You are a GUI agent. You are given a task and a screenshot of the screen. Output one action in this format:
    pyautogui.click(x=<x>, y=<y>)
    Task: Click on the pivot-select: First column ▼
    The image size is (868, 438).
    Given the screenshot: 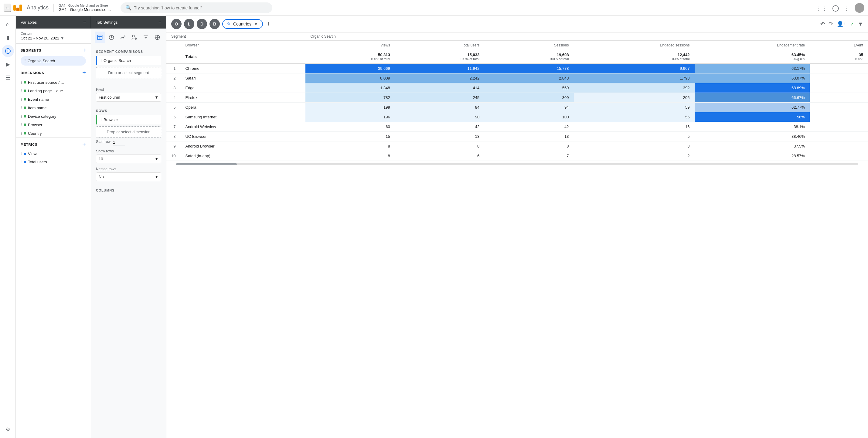 What is the action you would take?
    pyautogui.click(x=129, y=97)
    